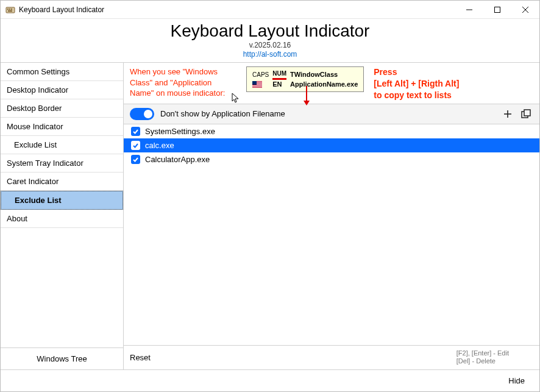 The width and height of the screenshot is (540, 392). Describe the element at coordinates (270, 10) in the screenshot. I see `titlebar: Keyboard Layout Indicator` at that location.